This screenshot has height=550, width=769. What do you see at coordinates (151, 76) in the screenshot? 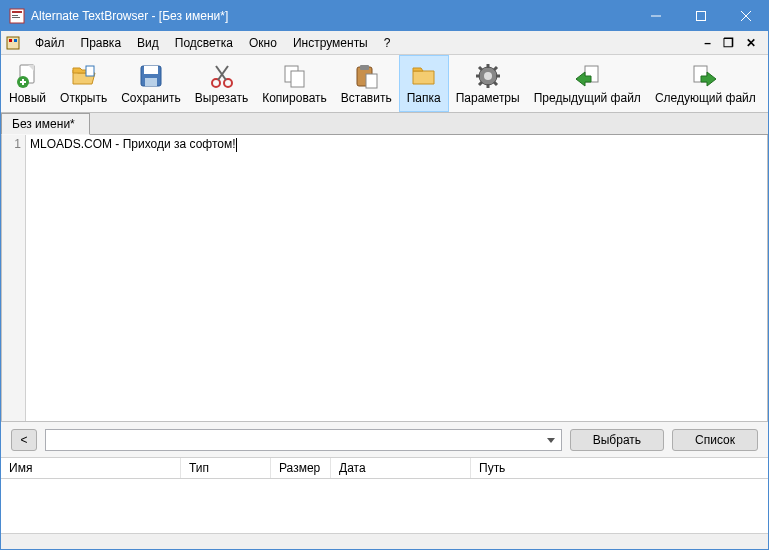
I see `save-icon` at bounding box center [151, 76].